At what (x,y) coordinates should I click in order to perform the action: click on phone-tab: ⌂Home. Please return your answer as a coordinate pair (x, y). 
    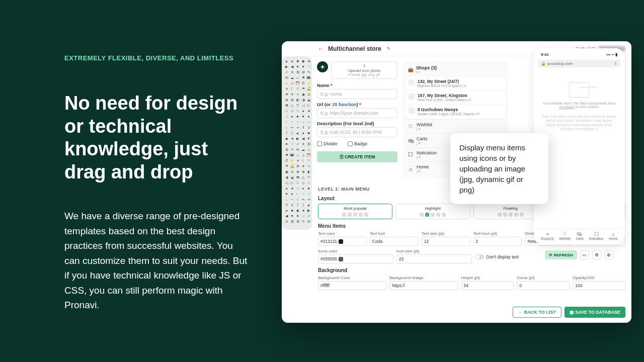
    Looking at the image, I should click on (613, 236).